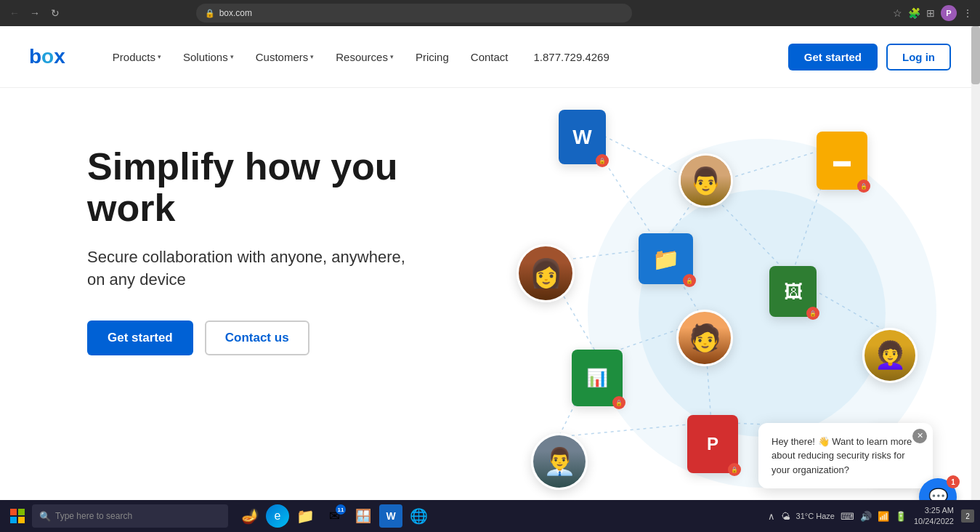 This screenshot has width=980, height=532. I want to click on chat-popup: ✕ Hey there! 👋 Want to learn more about …, so click(846, 456).